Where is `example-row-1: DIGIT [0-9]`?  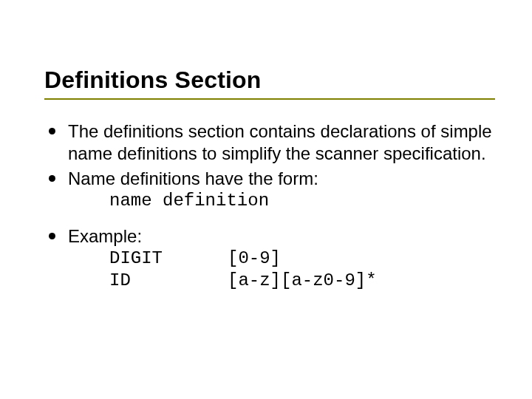 example-row-1: DIGIT [0-9] is located at coordinates (282, 259).